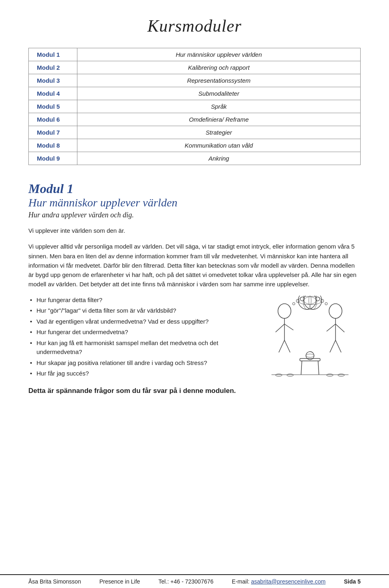  What do you see at coordinates (53, 55) in the screenshot?
I see `module-label: Modul 1` at bounding box center [53, 55].